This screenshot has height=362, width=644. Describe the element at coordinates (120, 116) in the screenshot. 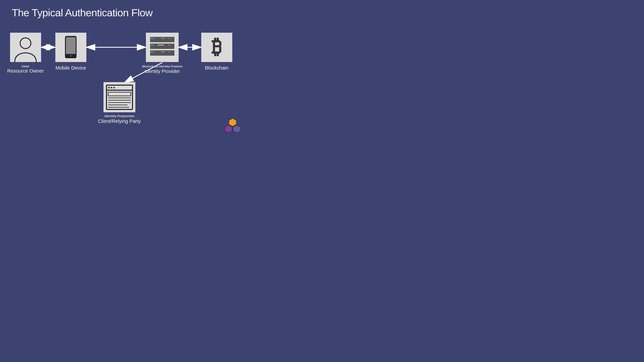

I see `relying-party-strikethrough: Identity Requestor` at that location.